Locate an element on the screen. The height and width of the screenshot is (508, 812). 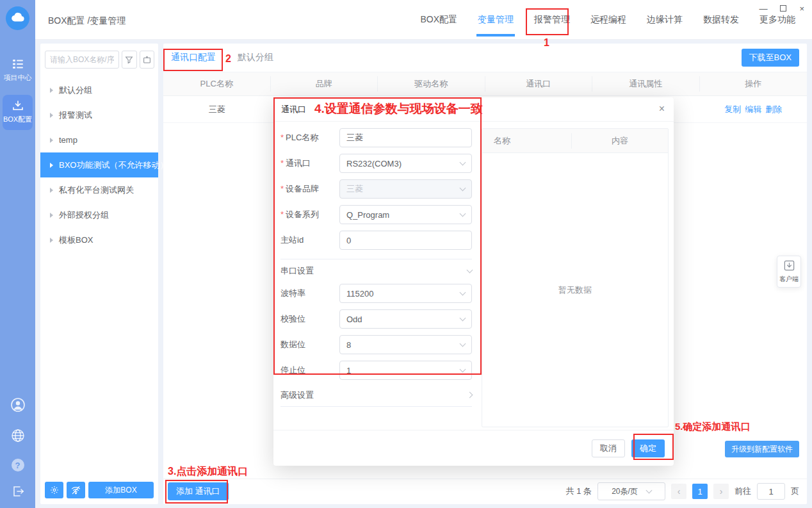
box-panel-footer: 添加BOX is located at coordinates (99, 490).